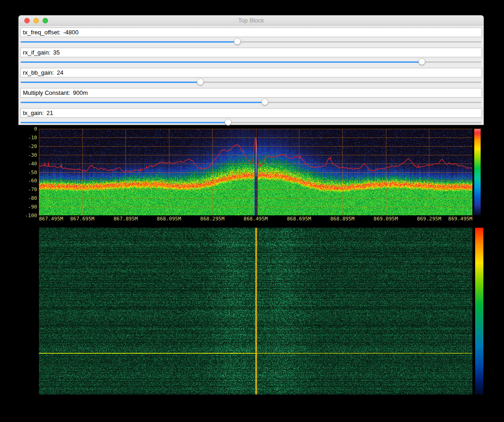 The image size is (504, 422). What do you see at coordinates (169, 219) in the screenshot?
I see `x-tick: 868.095M` at bounding box center [169, 219].